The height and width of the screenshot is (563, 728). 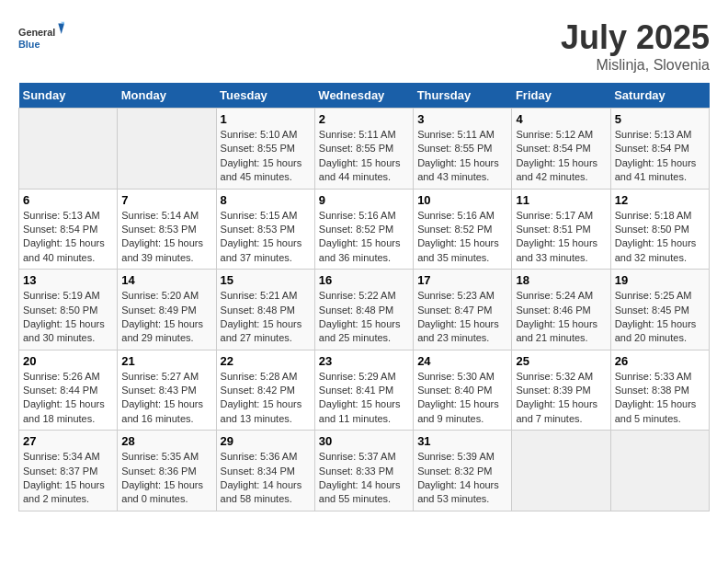 What do you see at coordinates (265, 149) in the screenshot?
I see `calendar-cell-w0-d2: 1 Sunrise: 5:10 AMSunset: 8:55 PMDayligh…` at bounding box center [265, 149].